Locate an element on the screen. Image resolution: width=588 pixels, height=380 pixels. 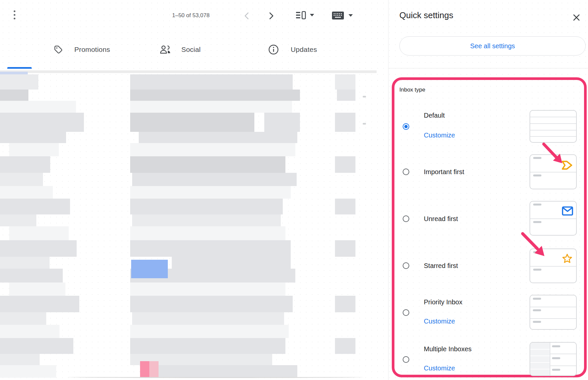
unread-envelope-icon is located at coordinates (568, 211).